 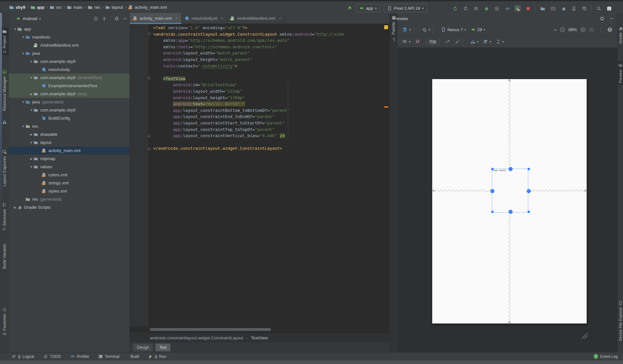 I want to click on device-picker: Nexus 7 ▾, so click(x=454, y=30).